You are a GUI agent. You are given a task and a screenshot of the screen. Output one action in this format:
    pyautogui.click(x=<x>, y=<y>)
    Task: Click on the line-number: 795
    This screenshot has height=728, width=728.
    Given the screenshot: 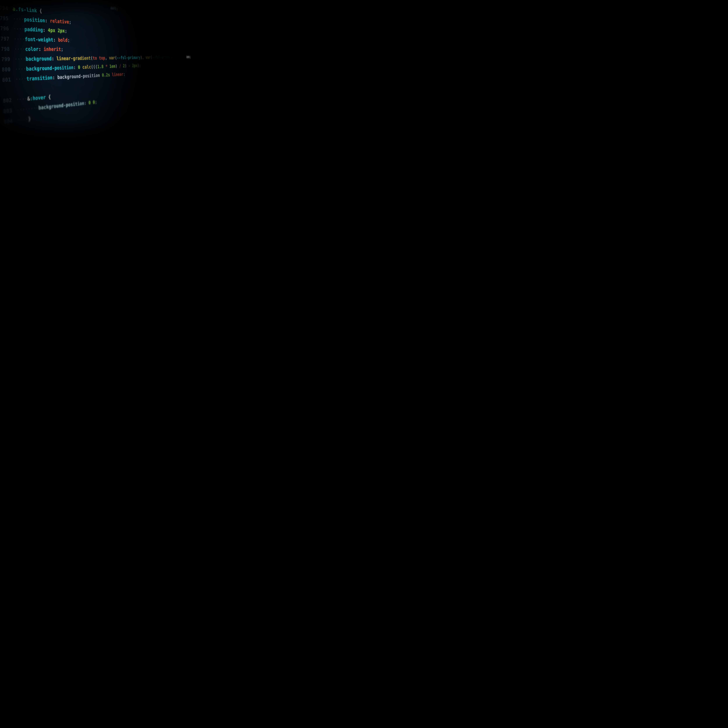 What is the action you would take?
    pyautogui.click(x=7, y=18)
    